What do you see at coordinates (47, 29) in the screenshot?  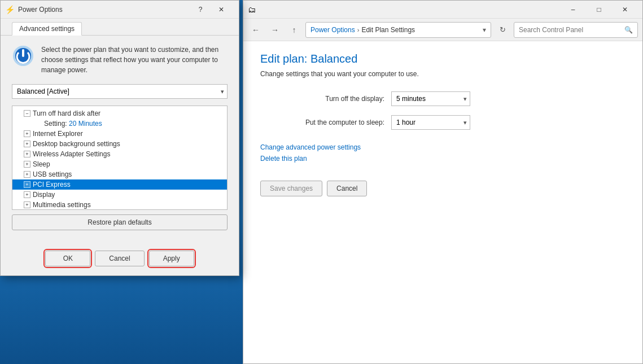 I see `tab-advanced-settings: Advanced settings` at bounding box center [47, 29].